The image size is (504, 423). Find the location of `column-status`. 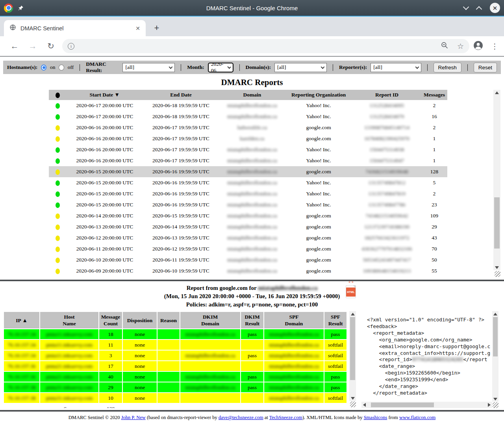

column-status is located at coordinates (58, 95).